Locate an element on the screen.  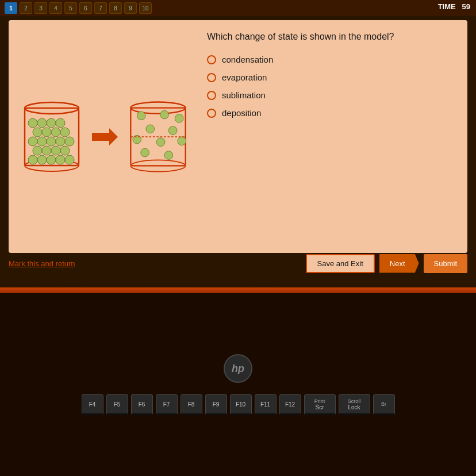
nav-item-7: 7 is located at coordinates (101, 8).